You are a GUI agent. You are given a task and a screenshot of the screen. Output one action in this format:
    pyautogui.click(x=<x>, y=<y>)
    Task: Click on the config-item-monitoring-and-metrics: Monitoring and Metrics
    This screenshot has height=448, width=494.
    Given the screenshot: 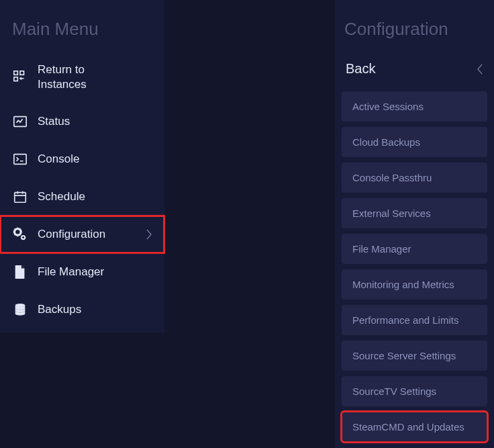 What is the action you would take?
    pyautogui.click(x=415, y=285)
    